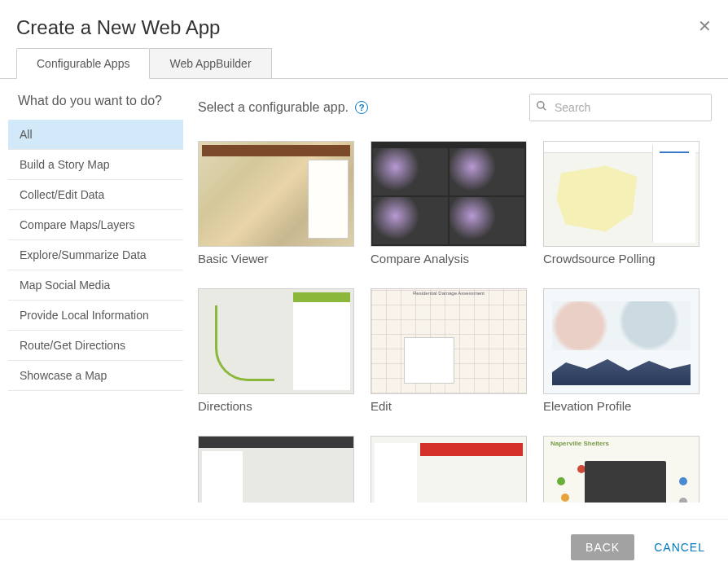 This screenshot has width=728, height=575. What do you see at coordinates (96, 225) in the screenshot?
I see `category-item: Compare Maps/Layers` at bounding box center [96, 225].